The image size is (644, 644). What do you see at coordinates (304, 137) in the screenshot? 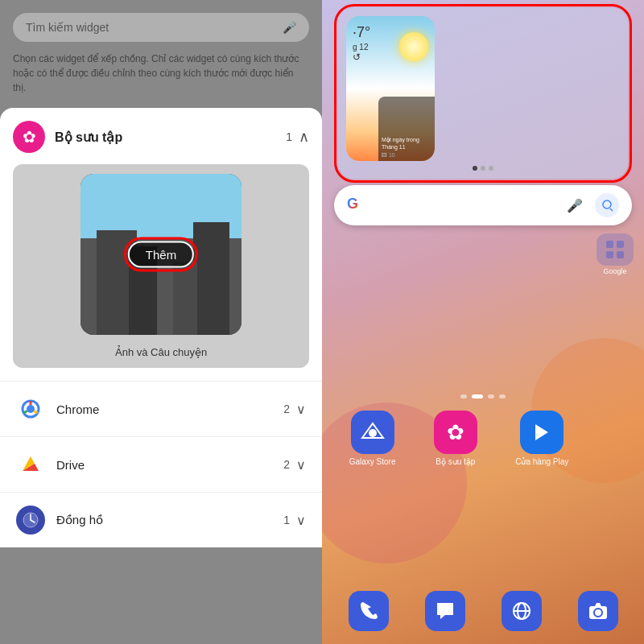
I see `chevron-up-icon: ∧` at bounding box center [304, 137].